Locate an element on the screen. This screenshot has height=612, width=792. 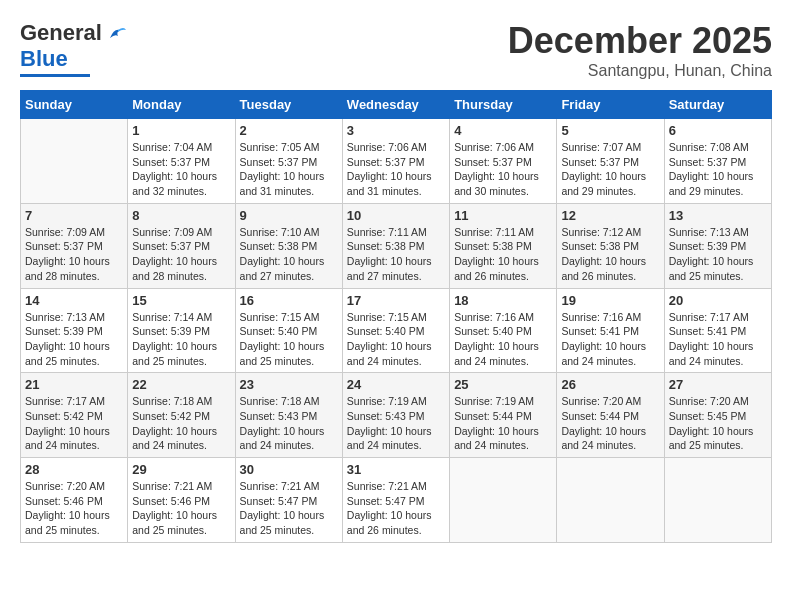
day-cell-12: 12Sunrise: 7:12 AM Sunset: 5:38 PM Dayli… is located at coordinates (610, 246).